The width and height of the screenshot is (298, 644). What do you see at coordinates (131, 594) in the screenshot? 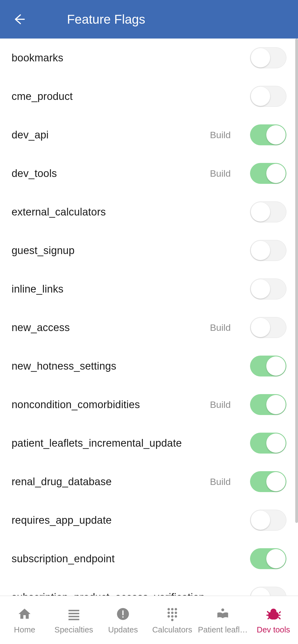
I see `flag-name: subscription_product_access_verification` at bounding box center [131, 594].